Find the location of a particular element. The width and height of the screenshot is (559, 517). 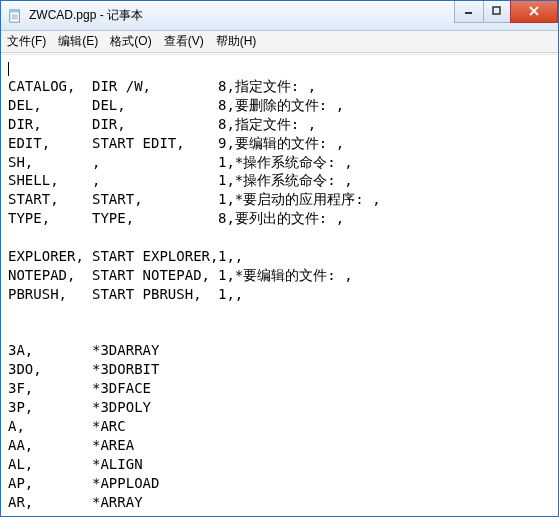

titlebar: ZWCAD.pgp - 记事本 is located at coordinates (280, 16).